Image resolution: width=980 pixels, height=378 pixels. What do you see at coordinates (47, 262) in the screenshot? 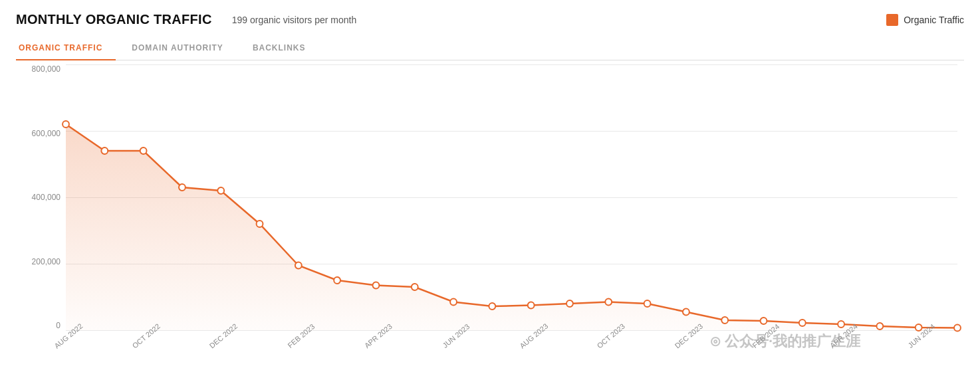
I see `y-label-200k: 200,000` at bounding box center [47, 262].